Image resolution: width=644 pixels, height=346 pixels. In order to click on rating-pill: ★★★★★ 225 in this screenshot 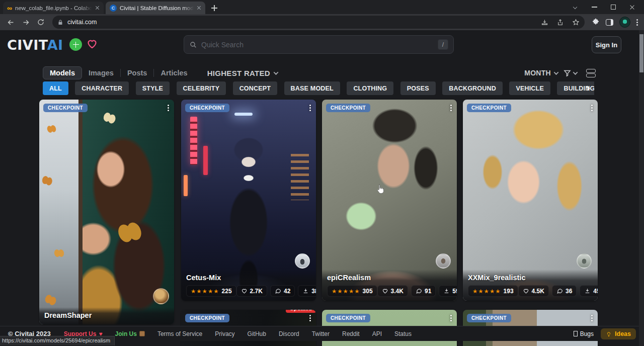, I will do `click(211, 291)`.